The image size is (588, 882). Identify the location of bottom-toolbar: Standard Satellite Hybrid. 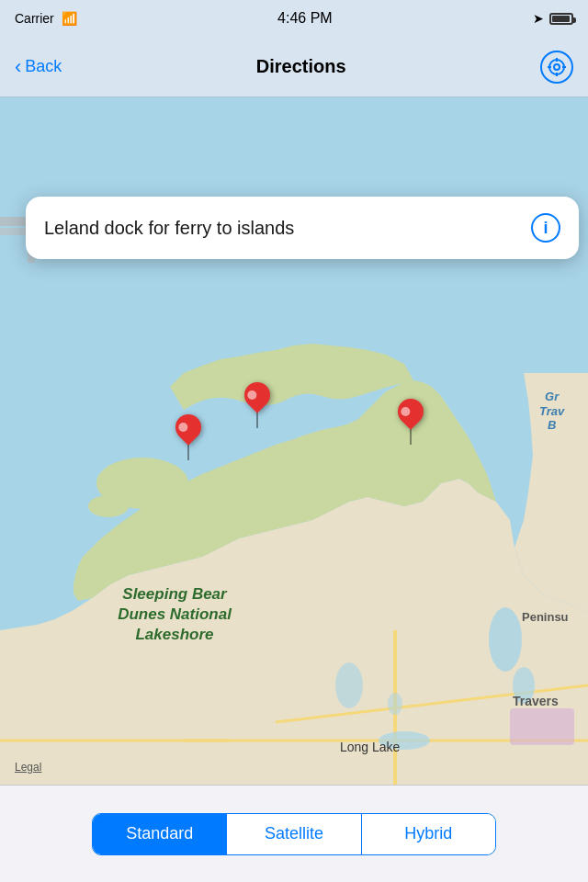
(294, 833).